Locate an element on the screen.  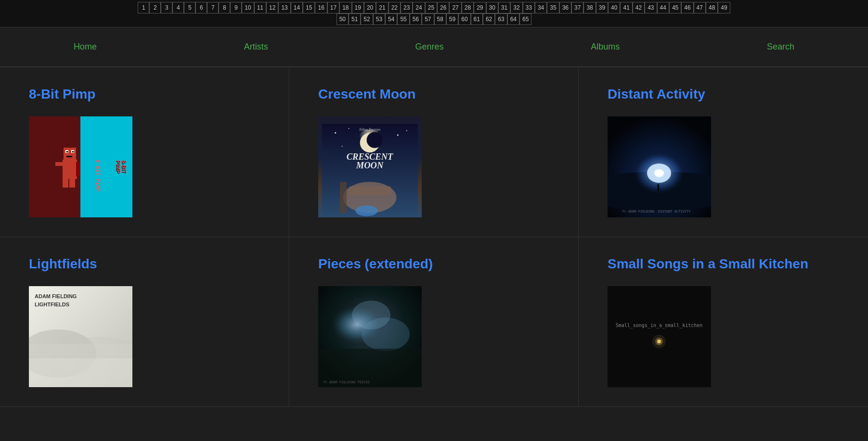
page-link-21: 21 is located at coordinates (382, 8).